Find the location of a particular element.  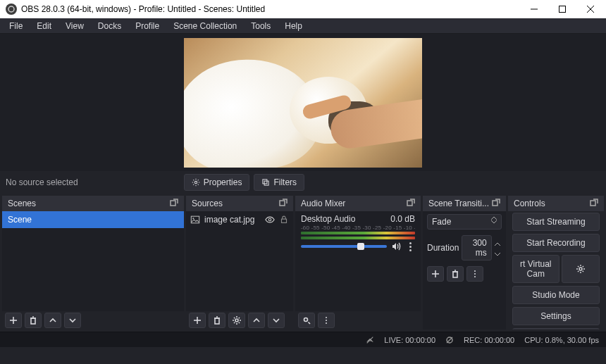

track-level: 0.0 dB is located at coordinates (403, 219).